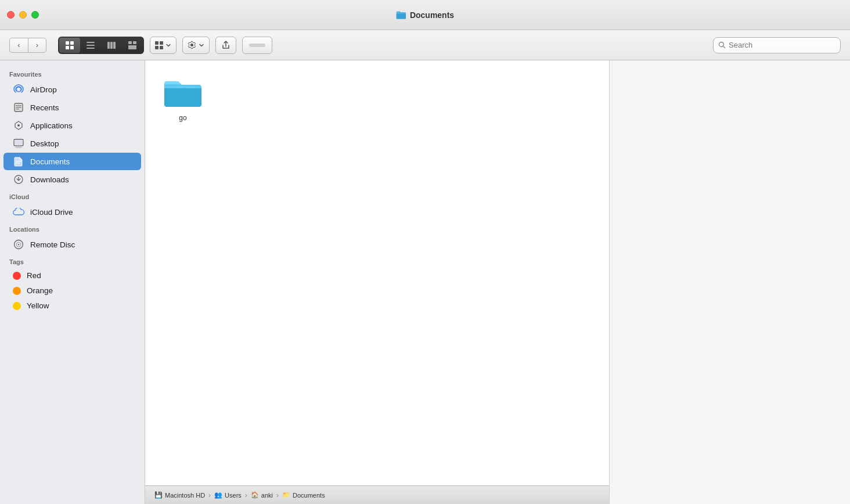 Image resolution: width=850 pixels, height=504 pixels. Describe the element at coordinates (23, 15) in the screenshot. I see `traffic-lights` at that location.